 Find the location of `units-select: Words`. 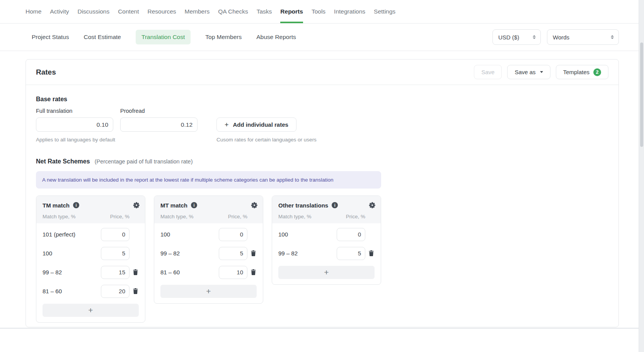

units-select: Words is located at coordinates (583, 37).